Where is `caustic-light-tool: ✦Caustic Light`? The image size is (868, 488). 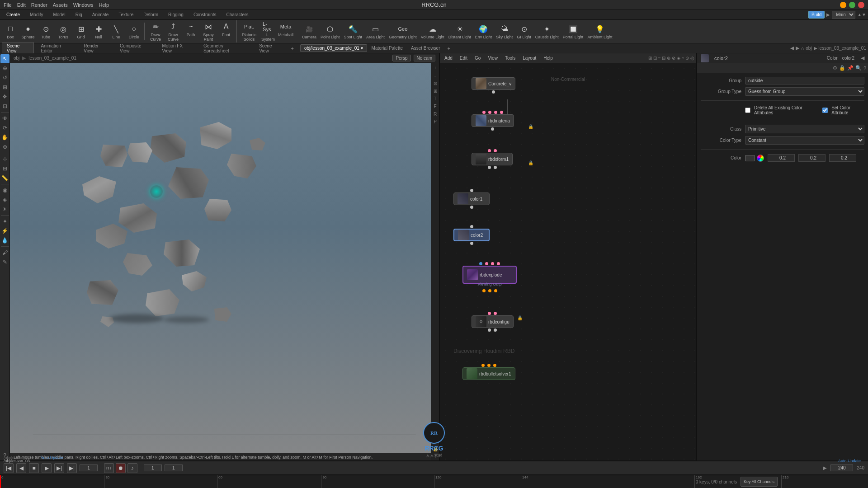
caustic-light-tool: ✦Caustic Light is located at coordinates (547, 32).